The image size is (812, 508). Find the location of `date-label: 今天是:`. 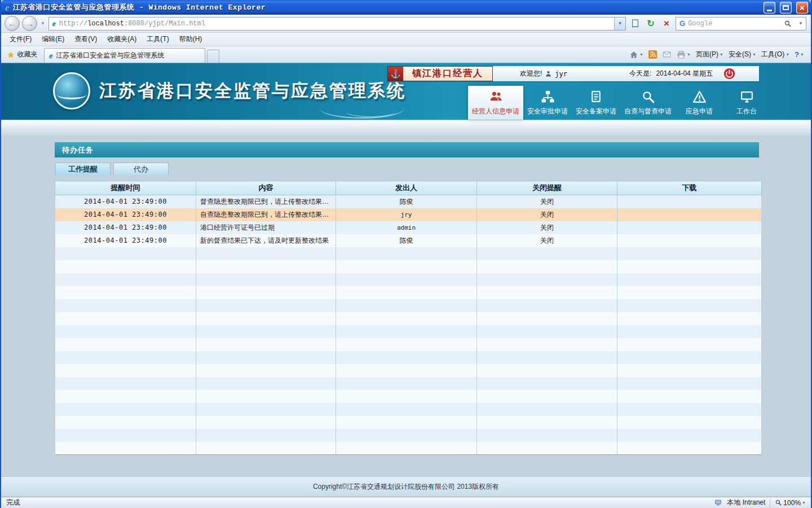

date-label: 今天是: is located at coordinates (641, 73).